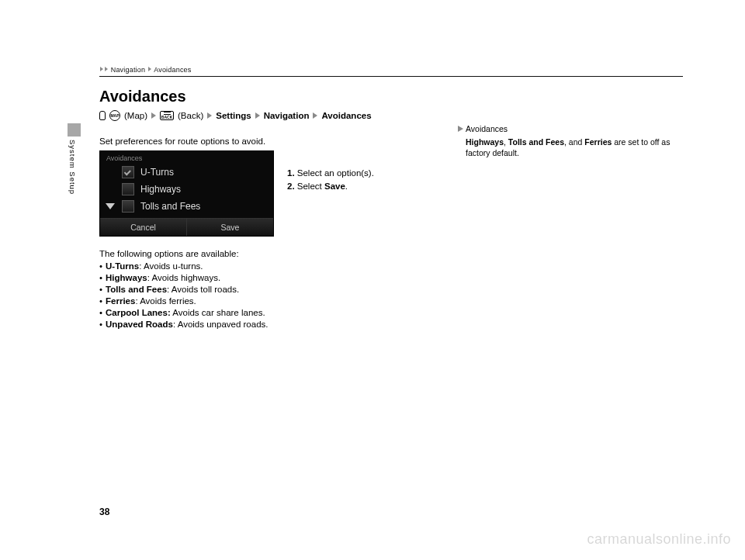  I want to click on option-label: Highways, so click(161, 189).